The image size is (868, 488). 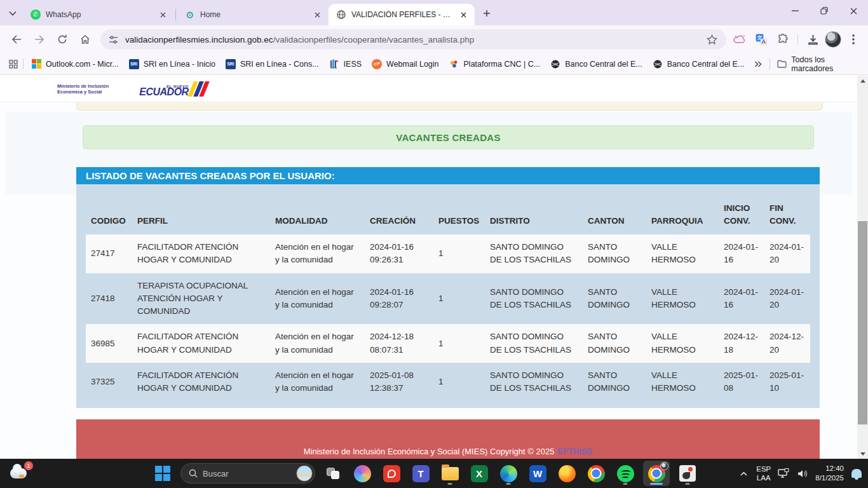 What do you see at coordinates (421, 473) in the screenshot?
I see `teams-button: T` at bounding box center [421, 473].